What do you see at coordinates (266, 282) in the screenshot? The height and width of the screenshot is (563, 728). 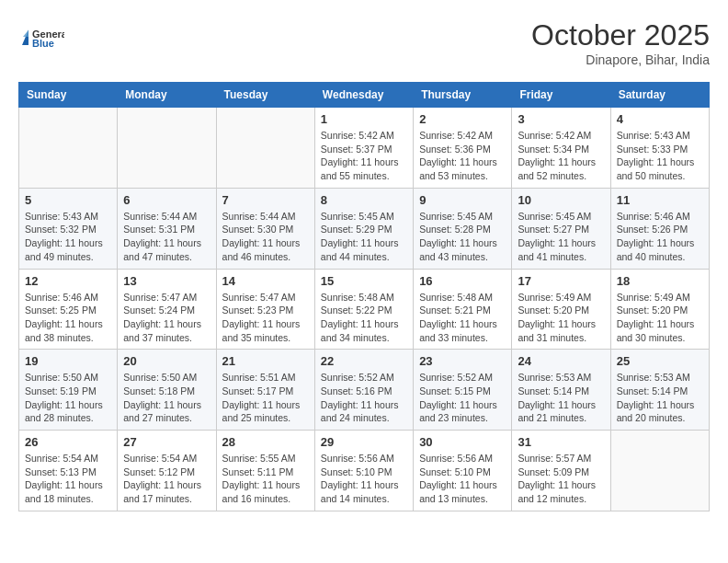 I see `day-number: 14` at bounding box center [266, 282].